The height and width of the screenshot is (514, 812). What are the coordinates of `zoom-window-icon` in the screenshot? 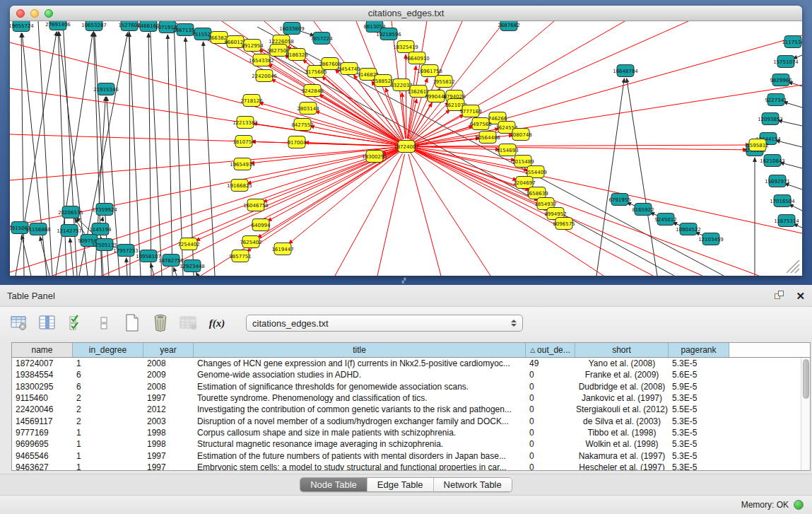 It's located at (49, 13).